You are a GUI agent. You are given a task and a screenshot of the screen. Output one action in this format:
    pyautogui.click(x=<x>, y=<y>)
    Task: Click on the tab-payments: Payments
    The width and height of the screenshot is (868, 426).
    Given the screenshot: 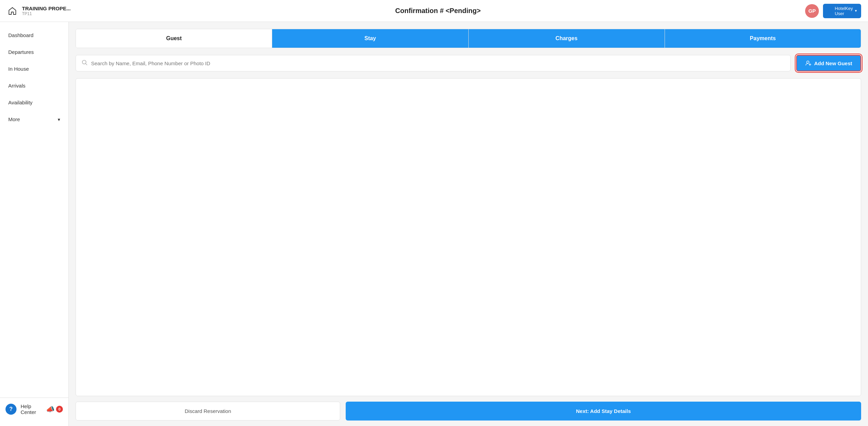 What is the action you would take?
    pyautogui.click(x=763, y=38)
    